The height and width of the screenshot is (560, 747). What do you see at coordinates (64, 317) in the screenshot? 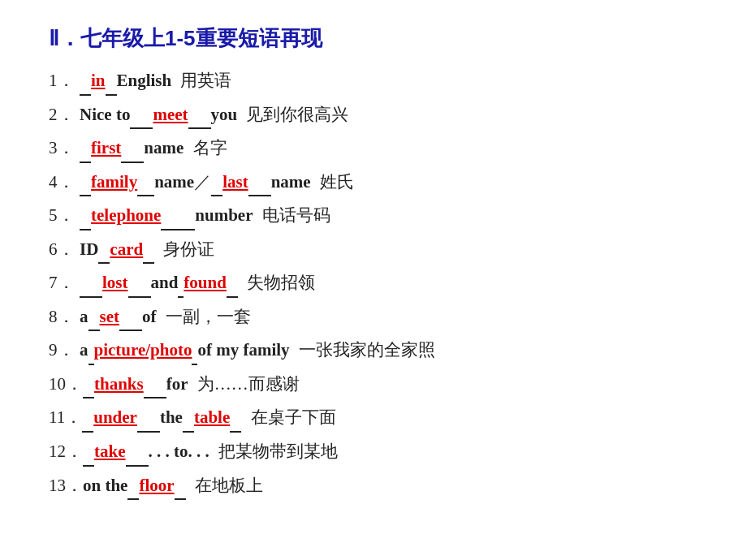
I see `item-number: 8．` at bounding box center [64, 317].